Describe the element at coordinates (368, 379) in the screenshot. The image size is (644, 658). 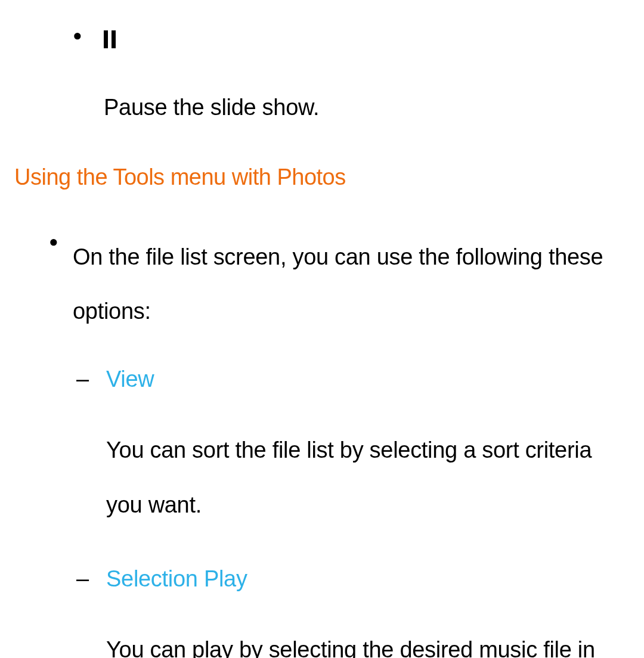
I see `option-view-title: View` at that location.